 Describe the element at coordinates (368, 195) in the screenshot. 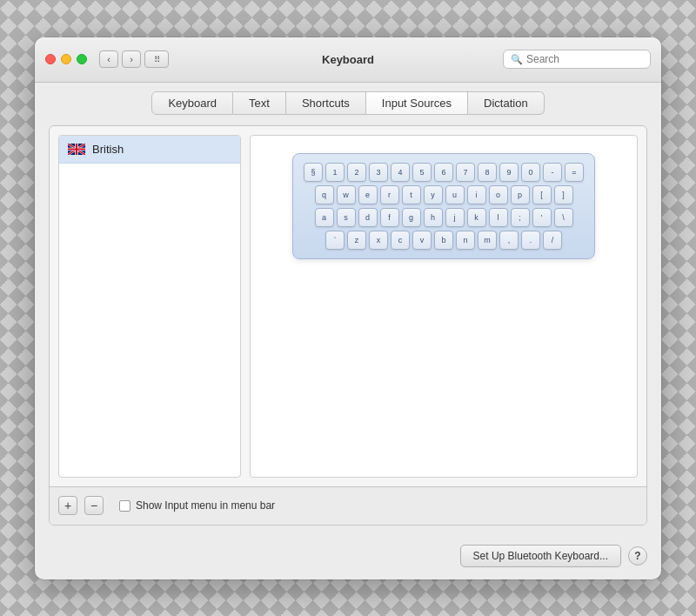

I see `key-e: e` at that location.